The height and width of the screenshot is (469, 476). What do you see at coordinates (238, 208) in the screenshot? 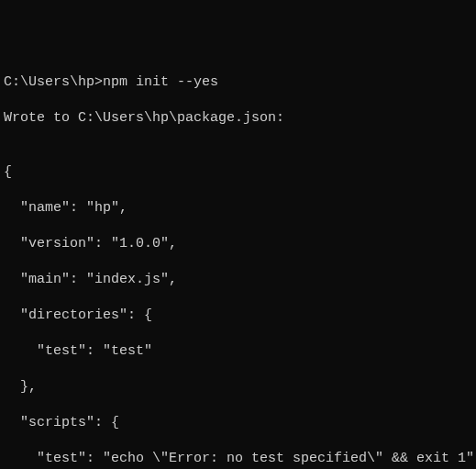
I see `json-name: "name": "hp",` at bounding box center [238, 208].